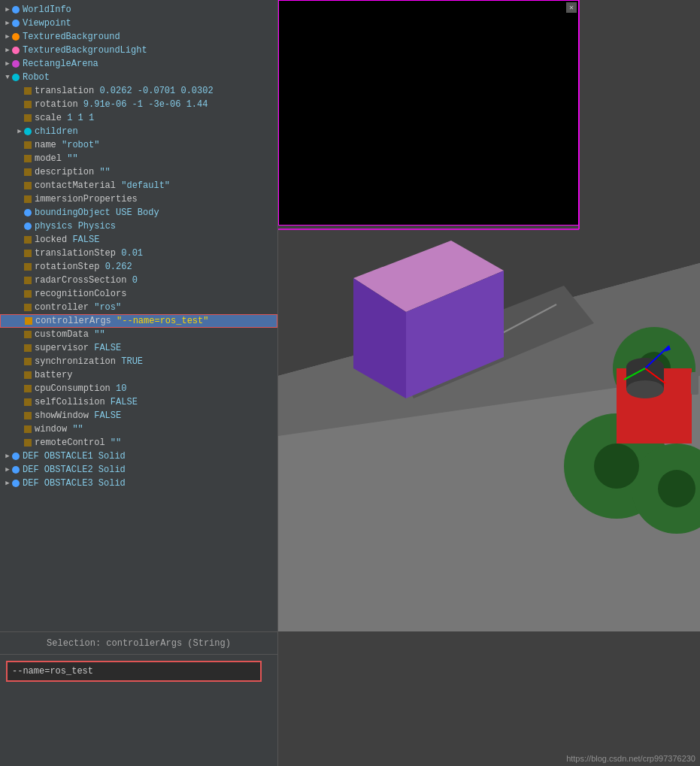 The height and width of the screenshot is (766, 700). What do you see at coordinates (138, 23) in the screenshot?
I see `tree-item-viewpoint: ▶ Viewpoint` at bounding box center [138, 23].